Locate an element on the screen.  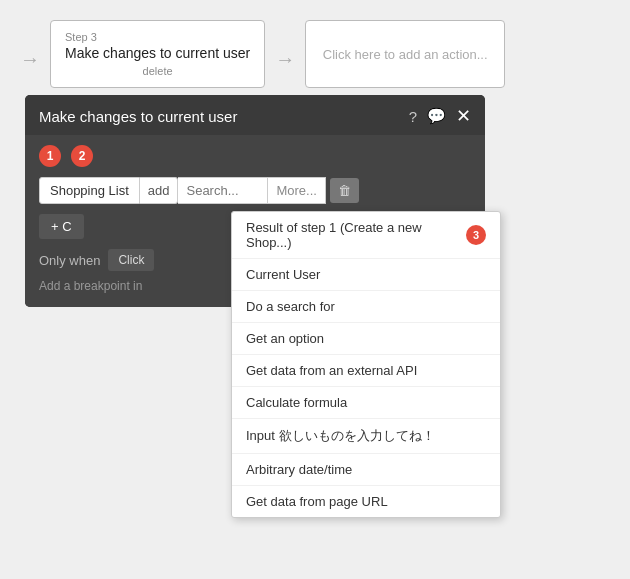
help-icon: ? is located at coordinates (413, 116).